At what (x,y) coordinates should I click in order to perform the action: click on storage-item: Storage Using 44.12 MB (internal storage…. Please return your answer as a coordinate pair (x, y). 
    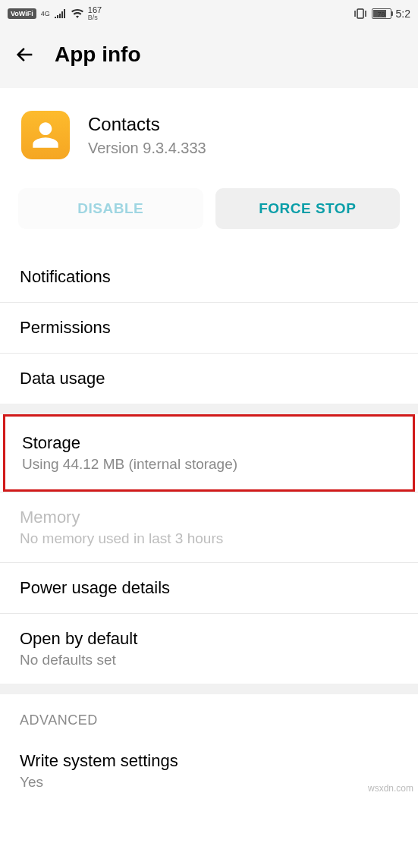
    Looking at the image, I should click on (209, 453).